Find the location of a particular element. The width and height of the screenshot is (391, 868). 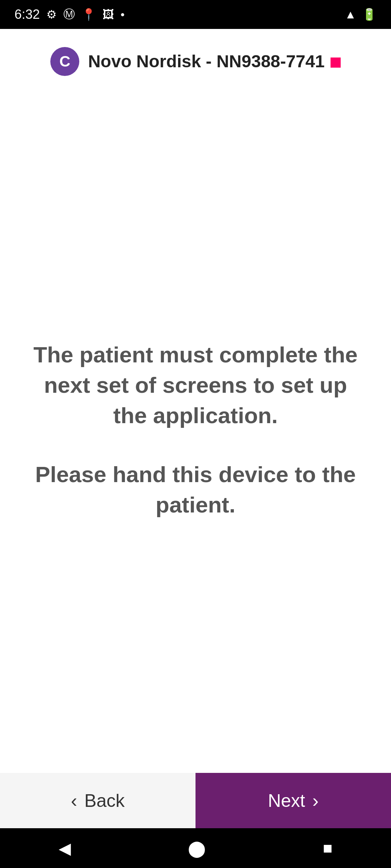

next-label: Next is located at coordinates (287, 801).